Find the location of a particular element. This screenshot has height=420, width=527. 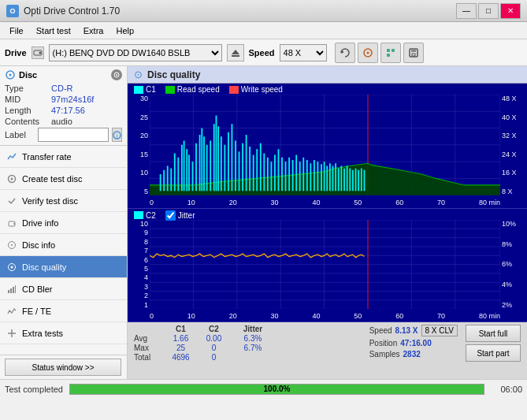

menu-file: File is located at coordinates (17, 31).